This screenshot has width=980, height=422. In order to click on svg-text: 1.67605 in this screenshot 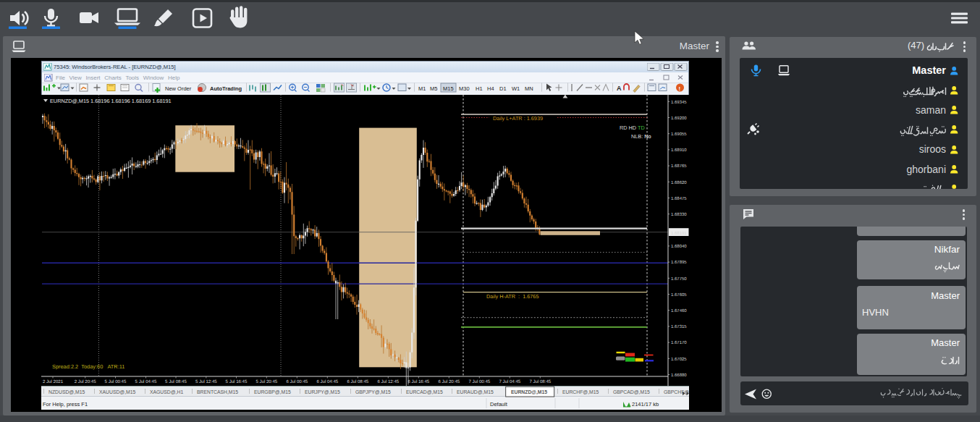, I will do `click(679, 295)`.